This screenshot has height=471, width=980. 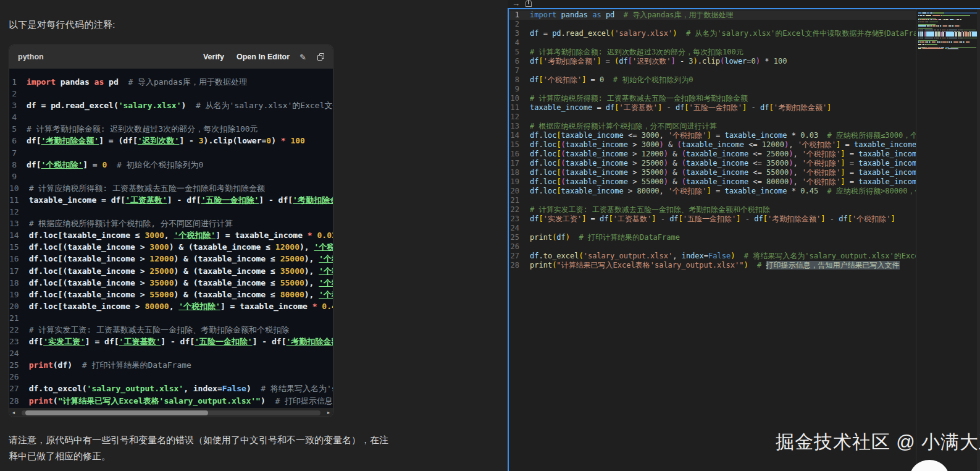 What do you see at coordinates (254, 448) in the screenshot?
I see `assistant-note-text: 请注意，原代码中有一些引号和变量名的错误（如使用了中文引号和不一致的变量名），在…` at bounding box center [254, 448].